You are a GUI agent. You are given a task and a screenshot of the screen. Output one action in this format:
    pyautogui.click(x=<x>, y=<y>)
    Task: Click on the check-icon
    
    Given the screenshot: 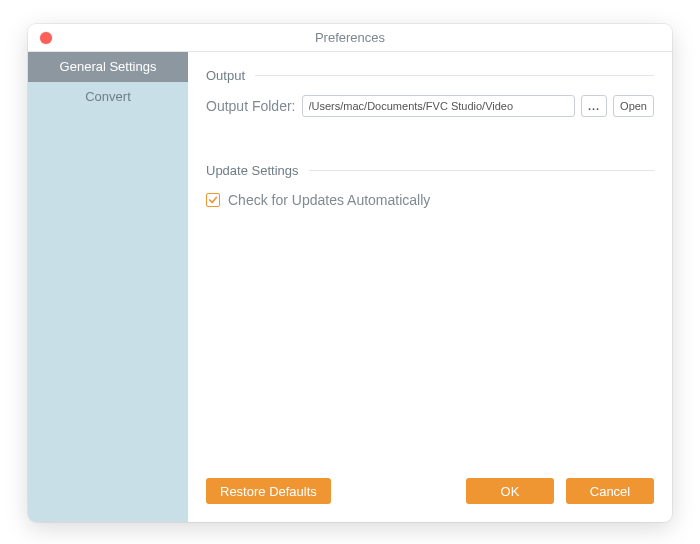 What is the action you would take?
    pyautogui.click(x=213, y=200)
    